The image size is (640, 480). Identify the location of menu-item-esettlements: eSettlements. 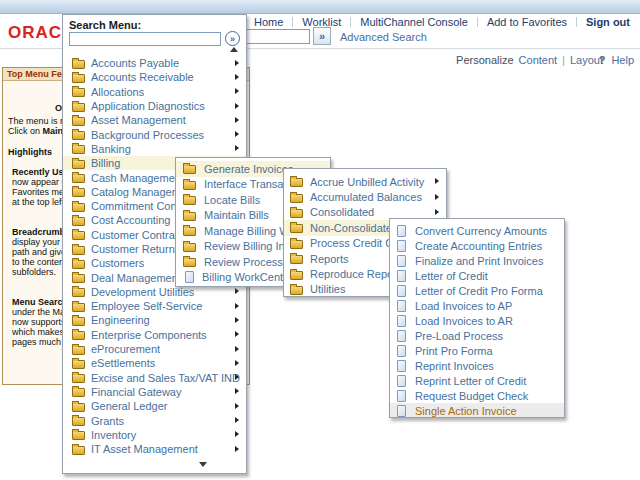
(154, 363).